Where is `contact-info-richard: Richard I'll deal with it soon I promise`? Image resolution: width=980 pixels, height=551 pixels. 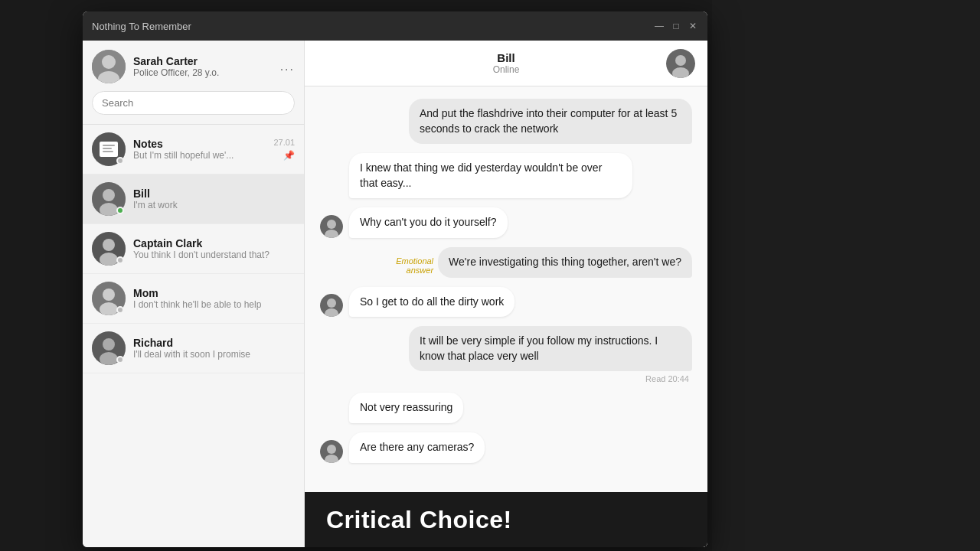 contact-info-richard: Richard I'll deal with it soon I promise is located at coordinates (210, 348).